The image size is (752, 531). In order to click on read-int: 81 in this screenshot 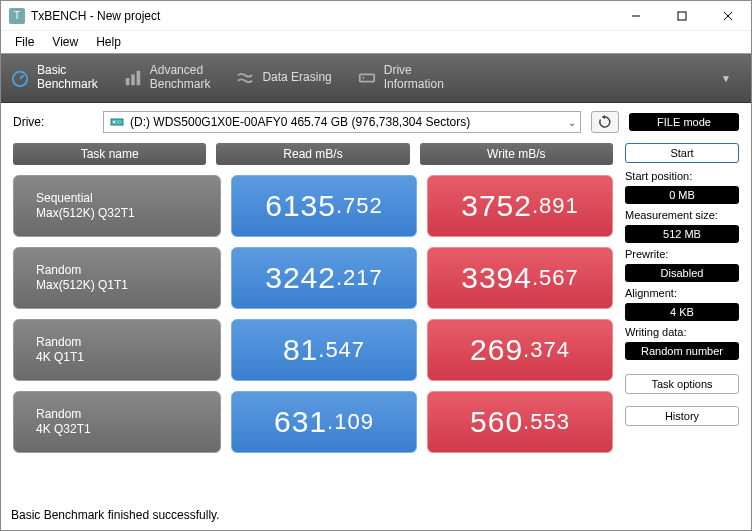, I will do `click(300, 350)`.